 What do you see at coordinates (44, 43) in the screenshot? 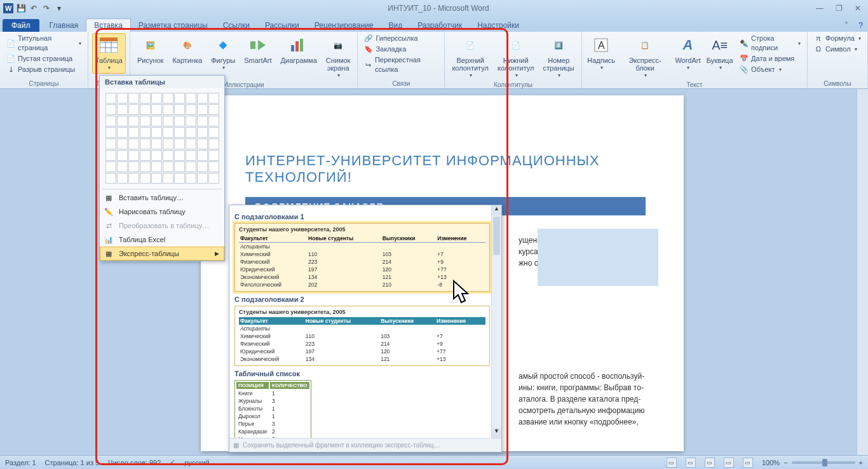
I see `cover-page-button: 📄Титульная страница▾` at bounding box center [44, 43].